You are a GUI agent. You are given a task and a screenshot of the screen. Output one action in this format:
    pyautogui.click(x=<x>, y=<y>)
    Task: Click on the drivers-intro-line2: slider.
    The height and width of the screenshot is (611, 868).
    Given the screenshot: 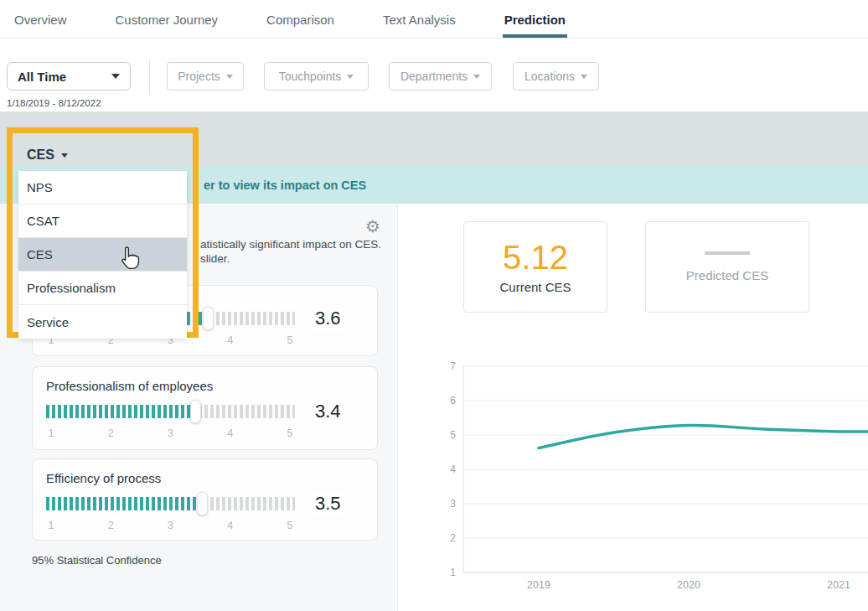 What is the action you would take?
    pyautogui.click(x=295, y=258)
    